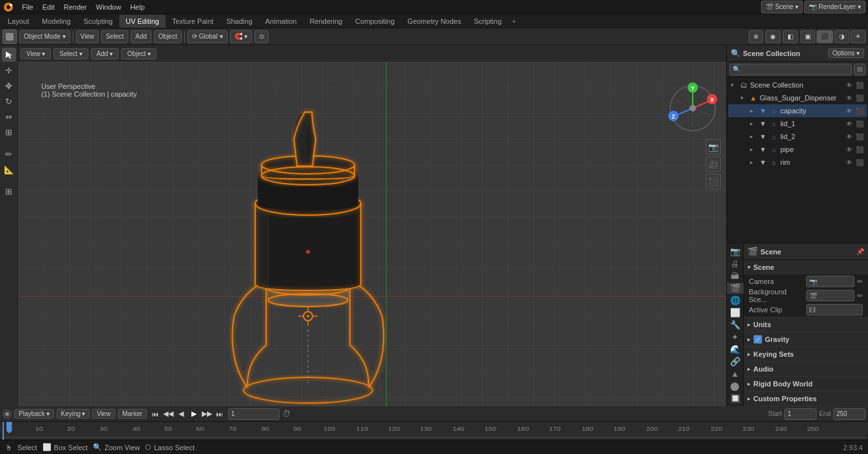 Image resolution: width=868 pixels, height=454 pixels. I want to click on renderlayer-selector: 📷 RenderLayer ▾, so click(835, 7).